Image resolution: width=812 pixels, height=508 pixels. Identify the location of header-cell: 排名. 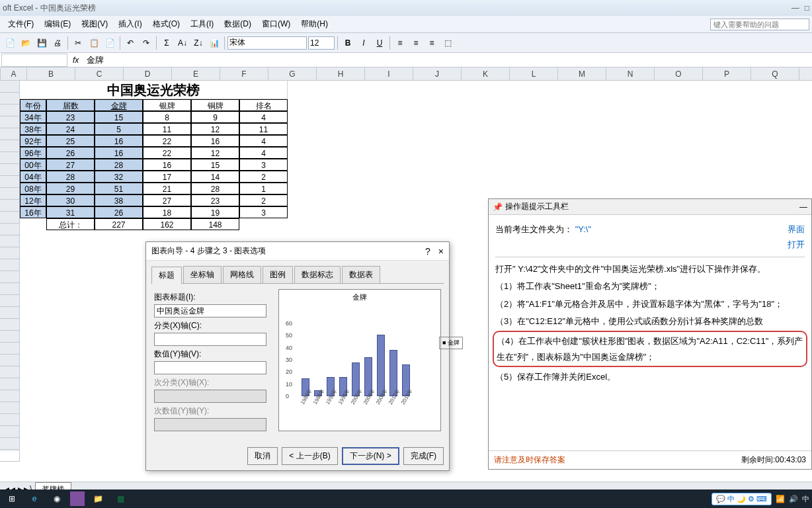
(263, 105).